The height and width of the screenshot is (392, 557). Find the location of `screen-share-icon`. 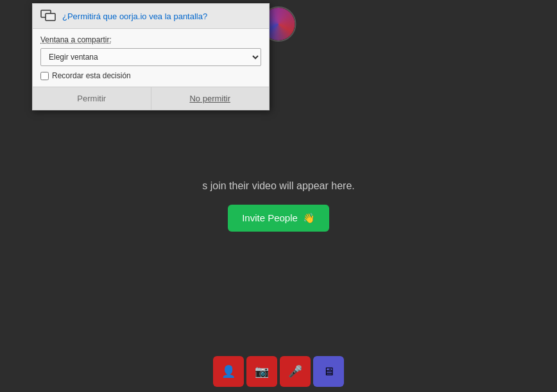

screen-share-icon is located at coordinates (48, 16).